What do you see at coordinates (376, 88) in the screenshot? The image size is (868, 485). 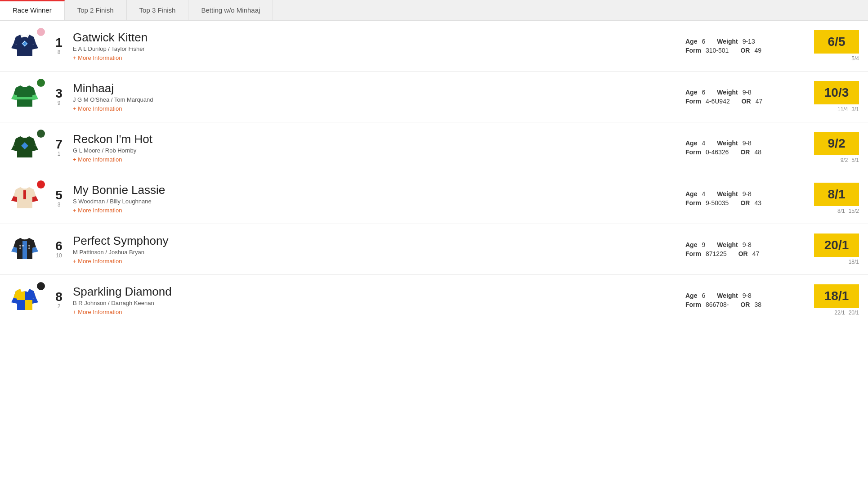 I see `horse-name: Minhaaj` at bounding box center [376, 88].